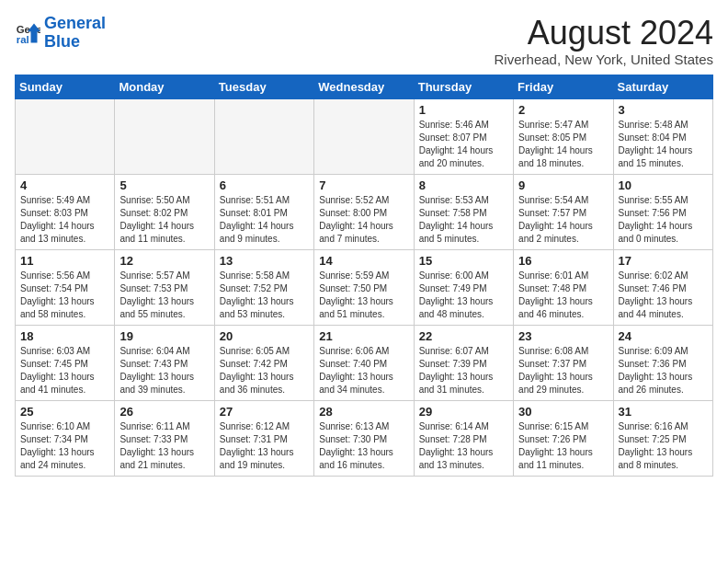 This screenshot has width=728, height=563. I want to click on day-cell-28: 28Sunrise: 6:13 AMSunset: 7:30 PMDayligh…, so click(364, 438).